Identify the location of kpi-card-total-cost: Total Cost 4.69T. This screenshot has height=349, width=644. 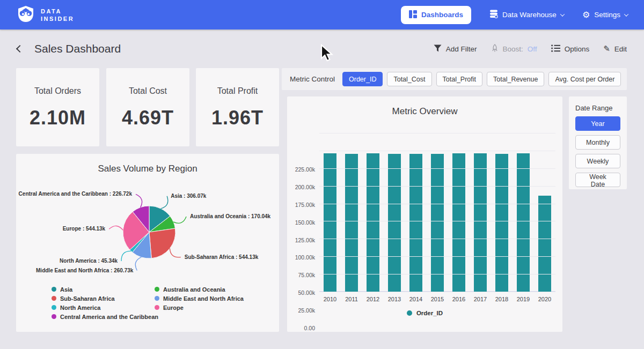
(148, 107).